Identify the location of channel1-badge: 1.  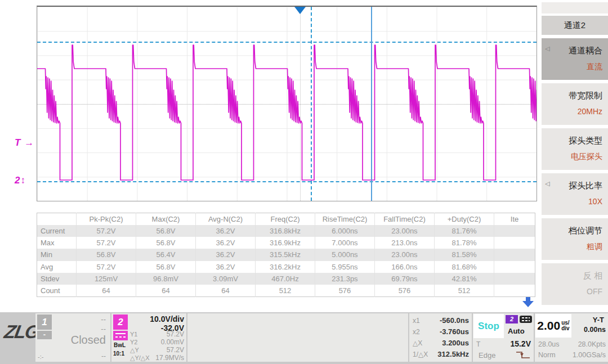
(44, 322).